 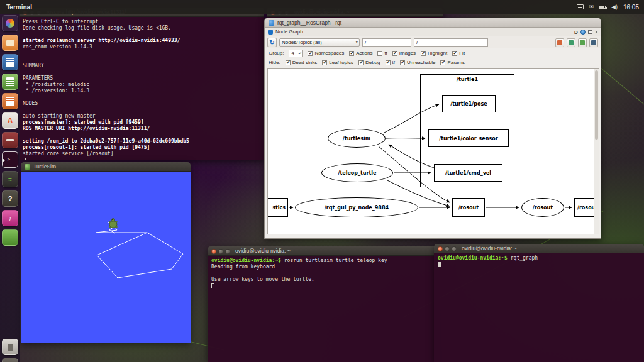 What do you see at coordinates (583, 32) in the screenshot?
I see `dock-blue-button` at bounding box center [583, 32].